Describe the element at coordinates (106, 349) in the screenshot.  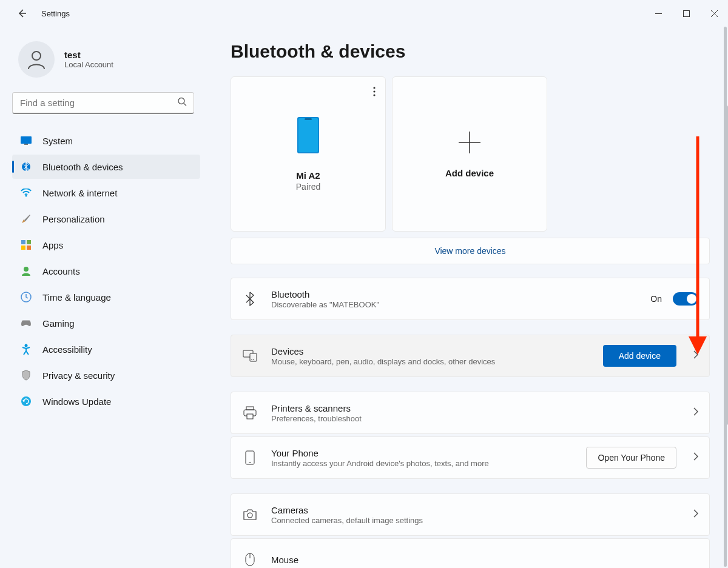
I see `sidebar-item-accessibility: Accessibility` at that location.